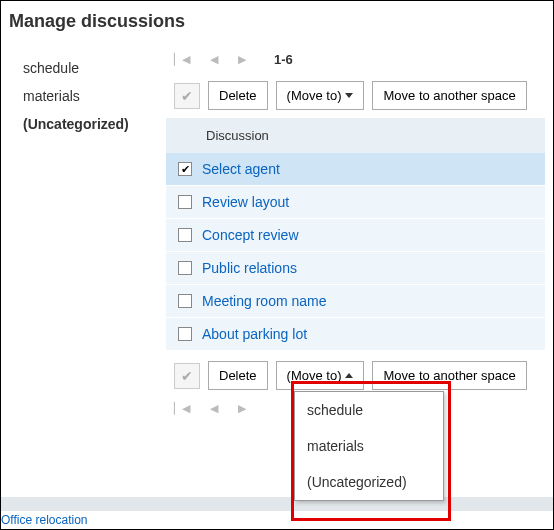  I want to click on table-row: Meeting room name, so click(356, 302).